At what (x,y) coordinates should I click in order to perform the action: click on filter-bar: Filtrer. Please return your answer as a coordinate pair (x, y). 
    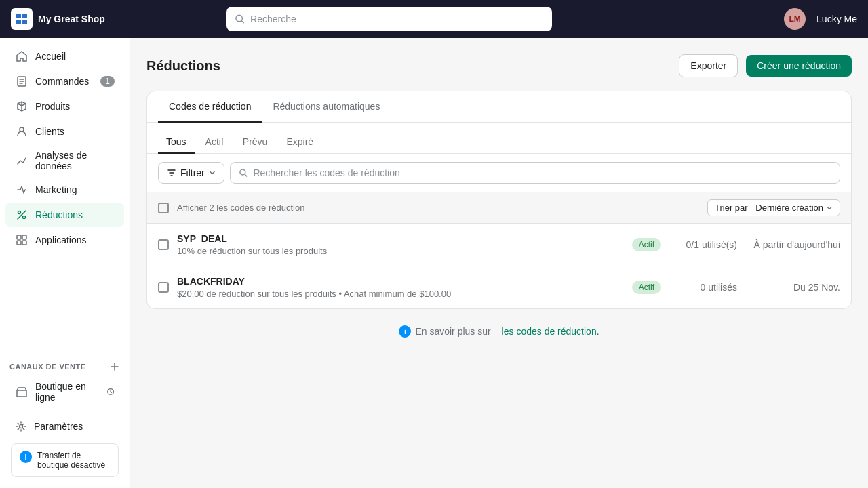
    Looking at the image, I should click on (499, 174).